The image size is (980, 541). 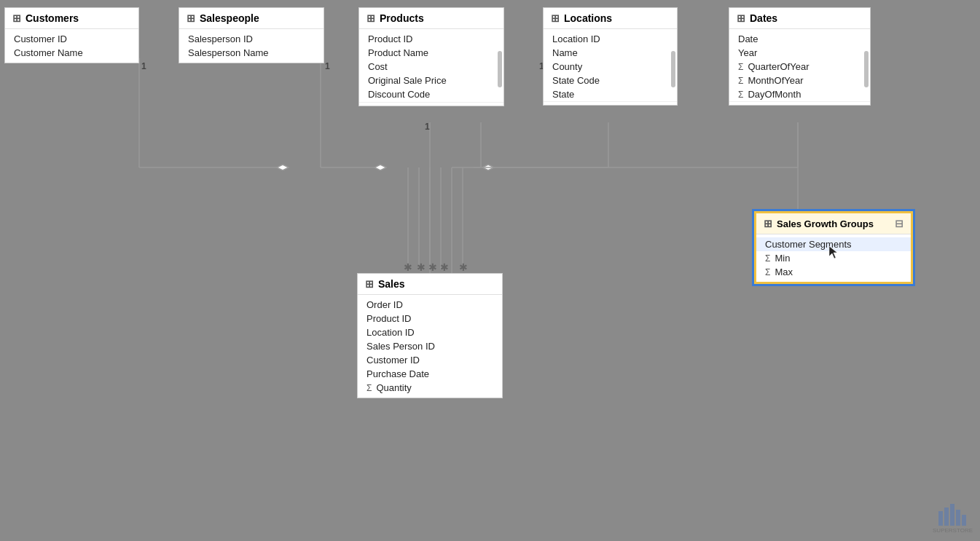 What do you see at coordinates (866, 69) in the screenshot?
I see `dates-scrollbar` at bounding box center [866, 69].